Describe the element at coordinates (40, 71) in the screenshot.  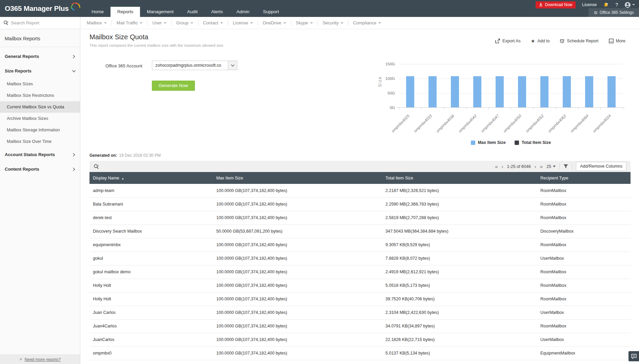
I see `sidebar-section-size-reports: Size Reports` at that location.